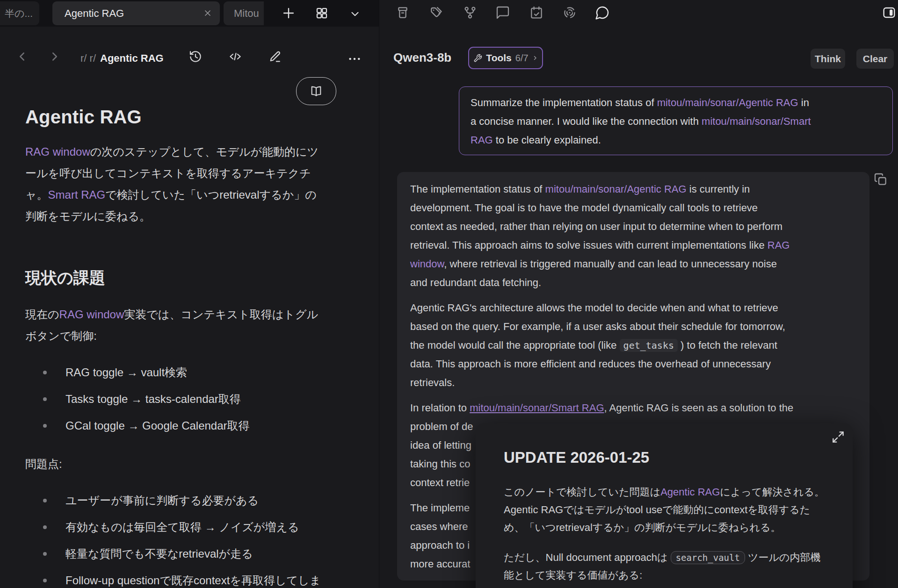 The width and height of the screenshot is (898, 588). Describe the element at coordinates (804, 103) in the screenshot. I see `text-segment: in` at that location.